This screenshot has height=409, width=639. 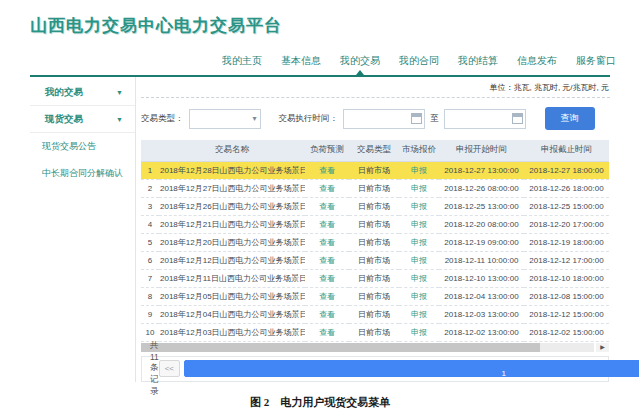 What do you see at coordinates (376, 98) in the screenshot?
I see `divider` at bounding box center [376, 98].